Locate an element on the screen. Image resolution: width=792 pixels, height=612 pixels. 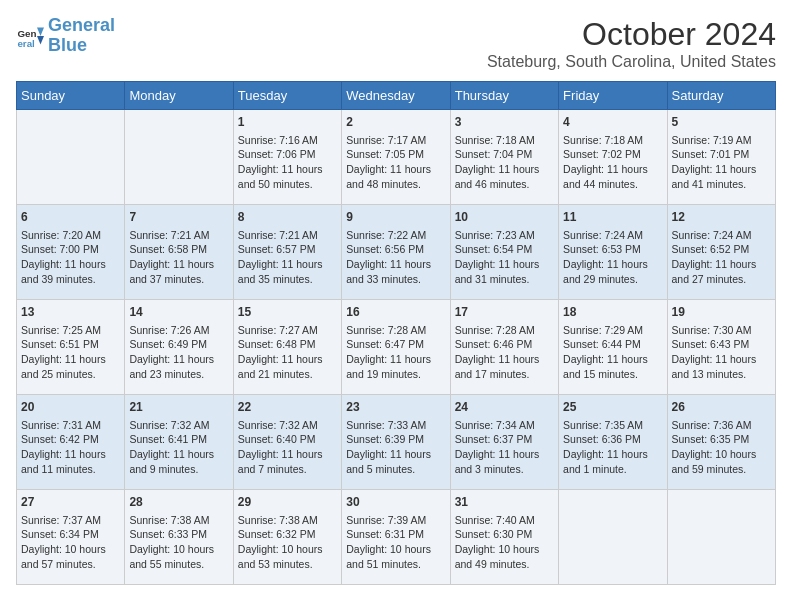
calendar-cell: 18Sunrise: 7:29 AM Sunset: 6:44 PM Dayli… is located at coordinates (613, 348).